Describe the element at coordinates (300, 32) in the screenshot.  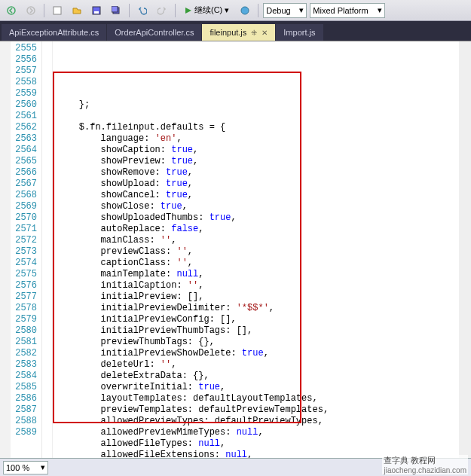
I see `tab-import: Import.js` at that location.